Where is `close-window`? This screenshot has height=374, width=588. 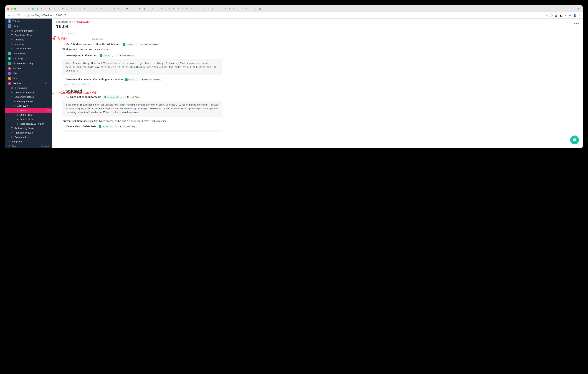
close-window is located at coordinates (8, 9).